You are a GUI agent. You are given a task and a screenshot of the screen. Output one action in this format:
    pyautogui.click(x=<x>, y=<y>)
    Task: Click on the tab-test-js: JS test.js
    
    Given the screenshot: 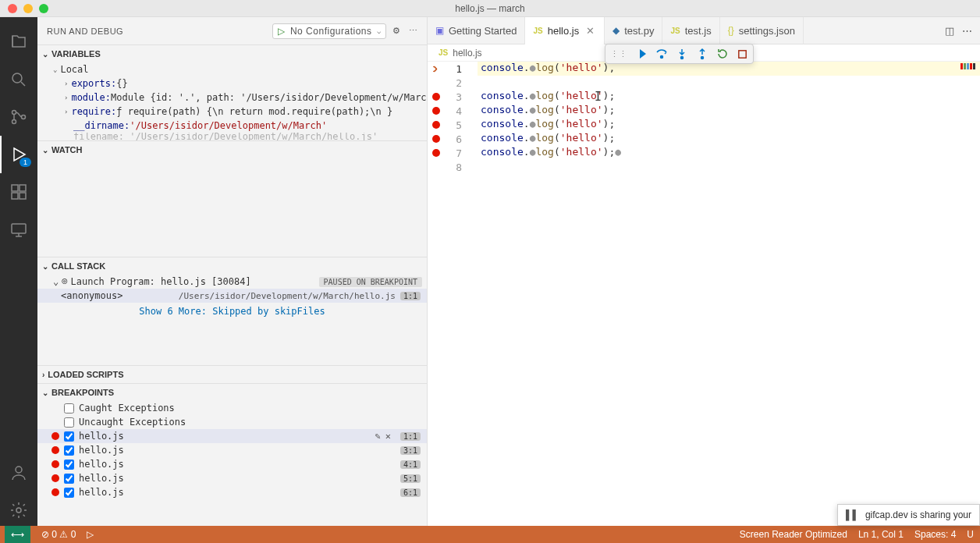 What is the action you would take?
    pyautogui.click(x=691, y=31)
    